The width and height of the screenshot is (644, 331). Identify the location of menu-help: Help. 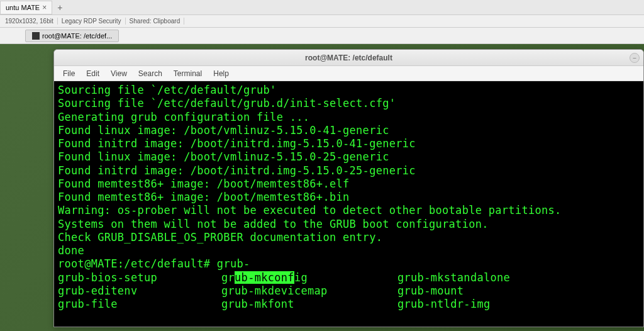
(221, 74).